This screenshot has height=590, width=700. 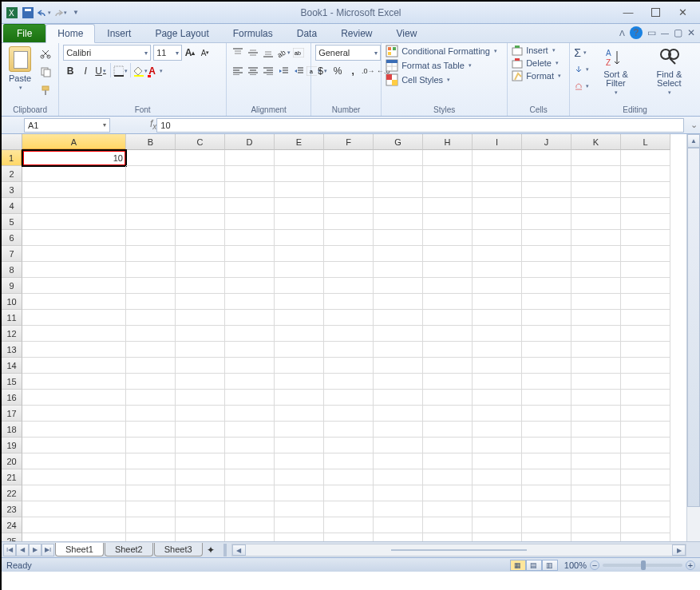 I want to click on cell-A17, so click(x=74, y=414).